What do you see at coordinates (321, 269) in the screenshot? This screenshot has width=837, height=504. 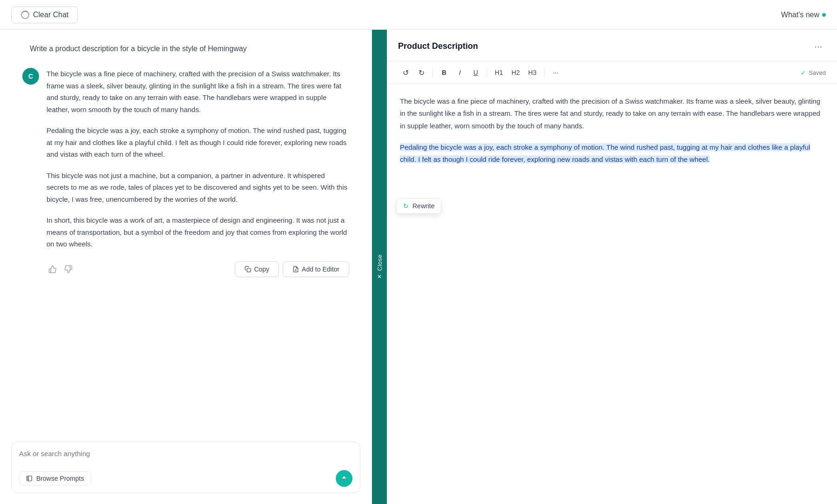 I see `add-to-editor-label: Add to Editor` at bounding box center [321, 269].